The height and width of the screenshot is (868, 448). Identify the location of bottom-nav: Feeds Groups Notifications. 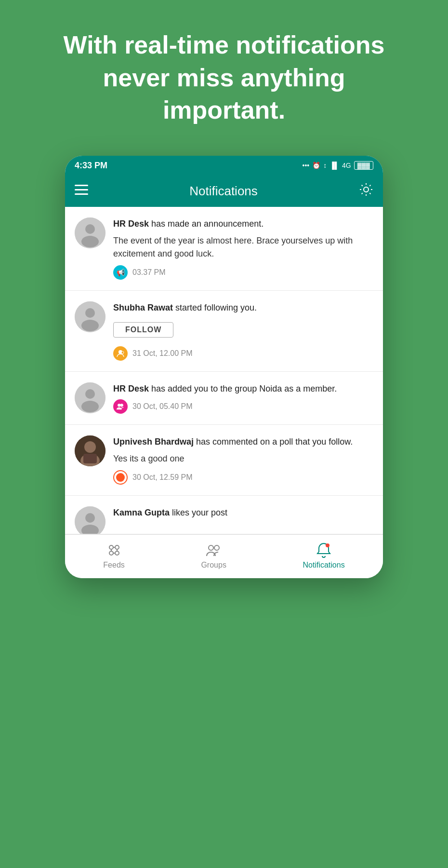
(224, 556).